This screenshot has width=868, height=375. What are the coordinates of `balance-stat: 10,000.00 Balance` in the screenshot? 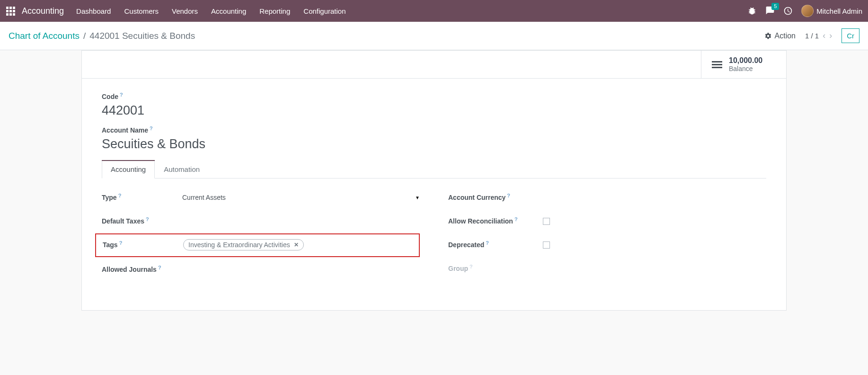 It's located at (744, 64).